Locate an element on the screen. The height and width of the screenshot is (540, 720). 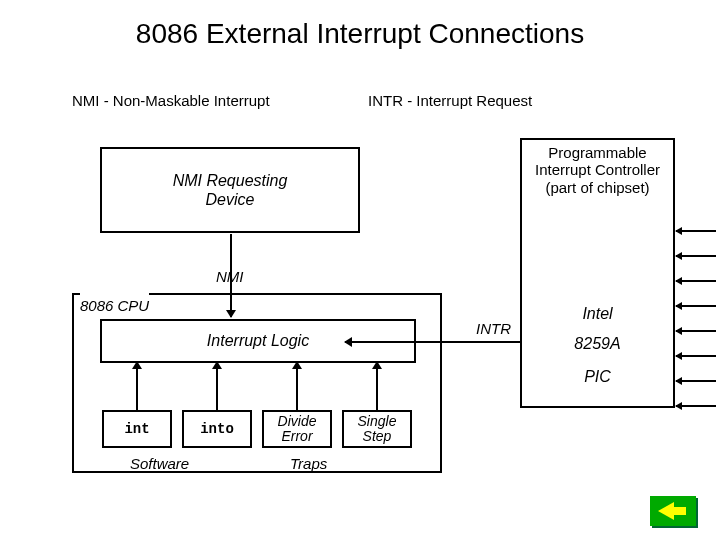
pic-box: Programmable Interrupt Controller (part … is located at coordinates (598, 273).